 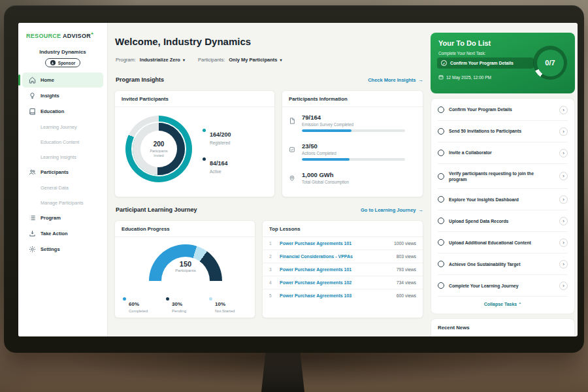 What do you see at coordinates (188, 304) in the screenshot?
I see `gauge-legend: 60% Completed 30% Pending 10% Not Starte…` at bounding box center [188, 304].